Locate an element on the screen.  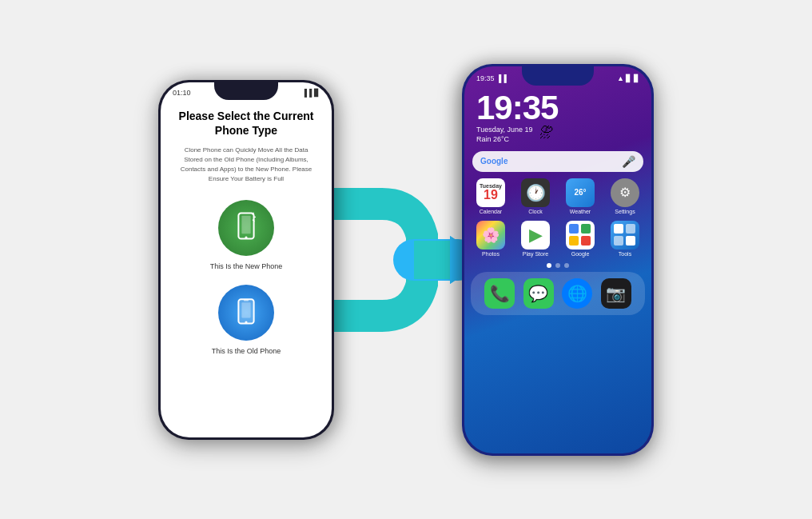
right-status-icons: ▲ ▊ ▊ is located at coordinates (628, 78).